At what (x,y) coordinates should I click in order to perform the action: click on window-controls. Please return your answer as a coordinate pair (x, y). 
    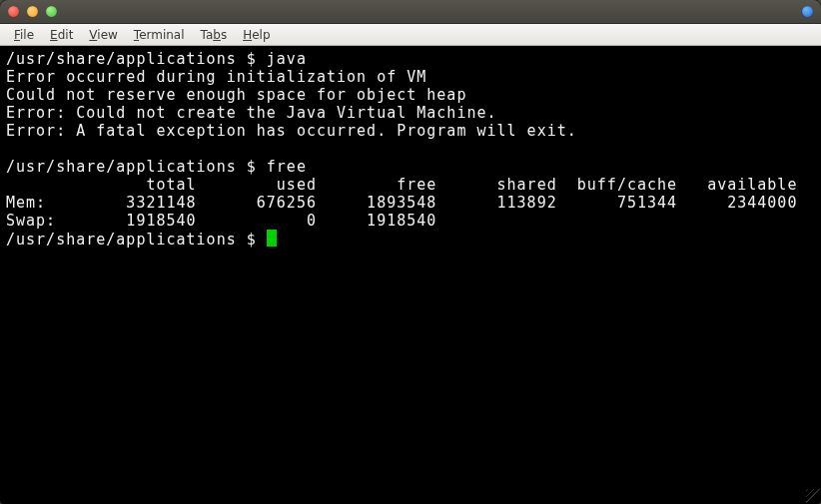
    Looking at the image, I should click on (32, 12).